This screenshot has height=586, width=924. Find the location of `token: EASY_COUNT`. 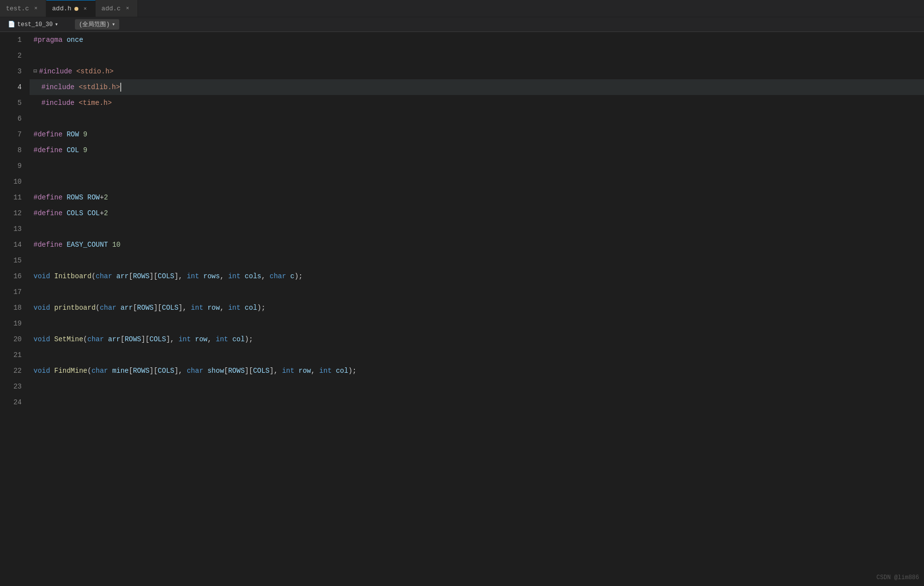

token: EASY_COUNT is located at coordinates (89, 245).